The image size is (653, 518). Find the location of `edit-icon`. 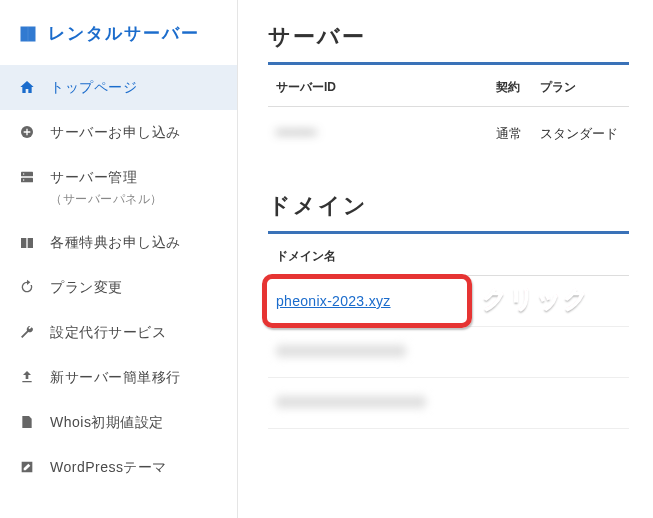

edit-icon is located at coordinates (27, 467).